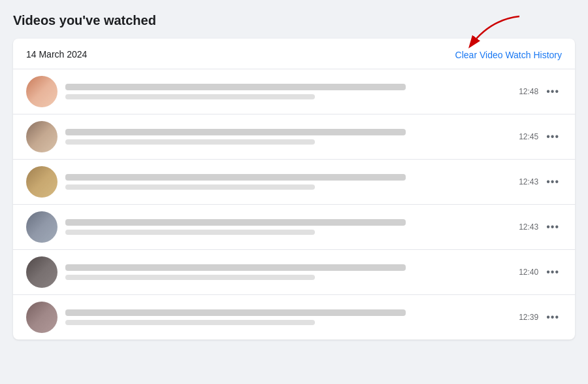 The height and width of the screenshot is (384, 588). I want to click on list-item: 12:39 •••, so click(294, 317).